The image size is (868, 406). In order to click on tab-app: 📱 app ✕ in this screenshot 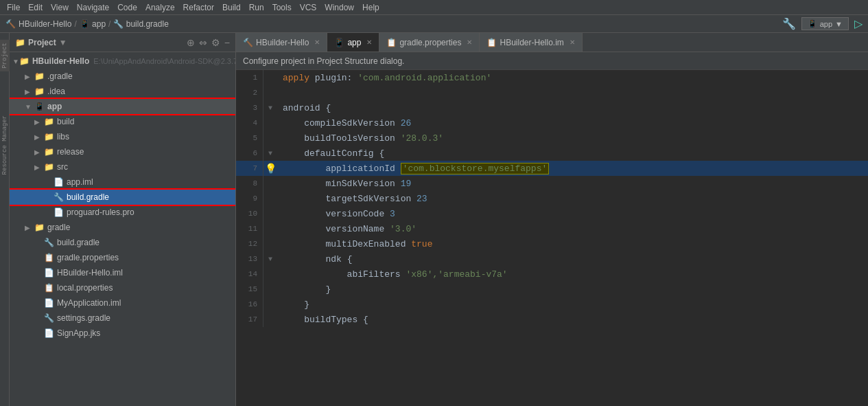, I will do `click(353, 43)`.